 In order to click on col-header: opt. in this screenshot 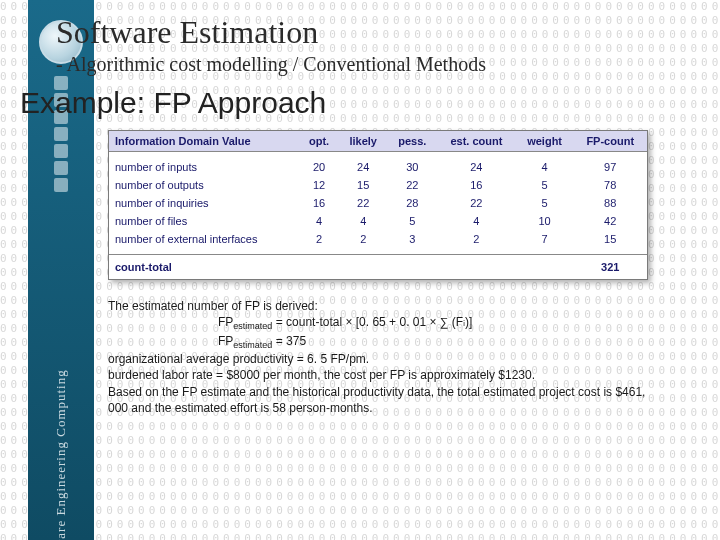, I will do `click(319, 142)`.